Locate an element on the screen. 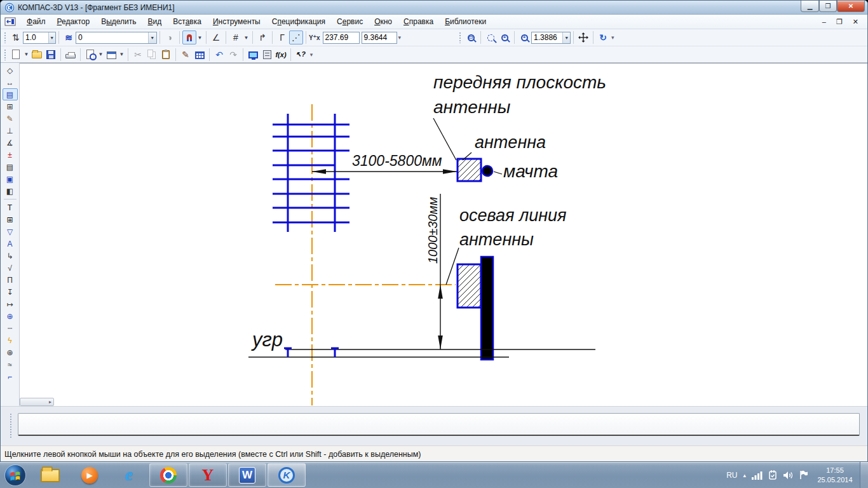 This screenshot has height=488, width=868. child-restore-button: ❐ is located at coordinates (839, 22).